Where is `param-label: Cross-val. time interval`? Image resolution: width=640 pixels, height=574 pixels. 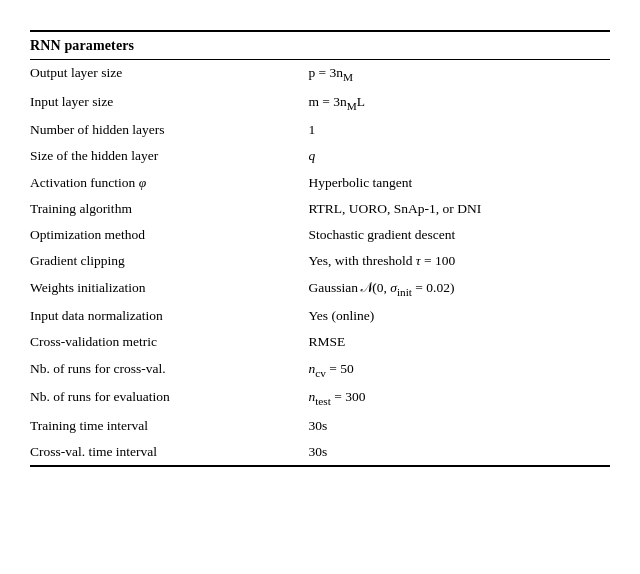
param-label: Cross-val. time interval is located at coordinates (169, 452).